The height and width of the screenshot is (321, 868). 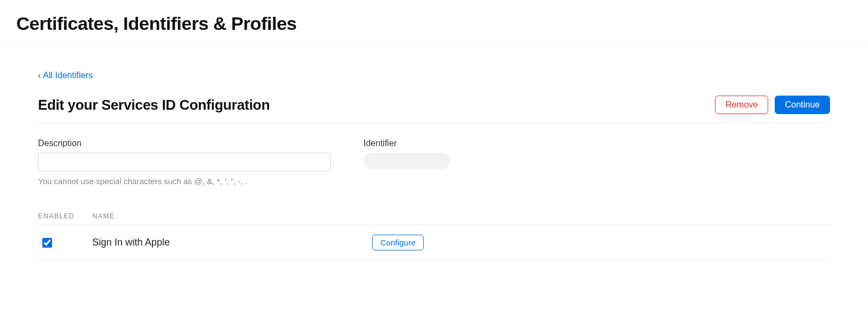 What do you see at coordinates (597, 242) in the screenshot?
I see `capability-action-cell: Configure` at bounding box center [597, 242].